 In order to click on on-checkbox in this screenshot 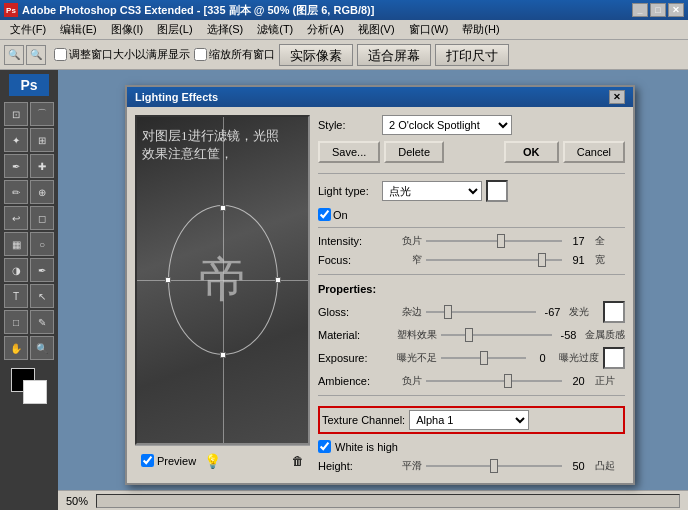, I will do `click(324, 214)`.